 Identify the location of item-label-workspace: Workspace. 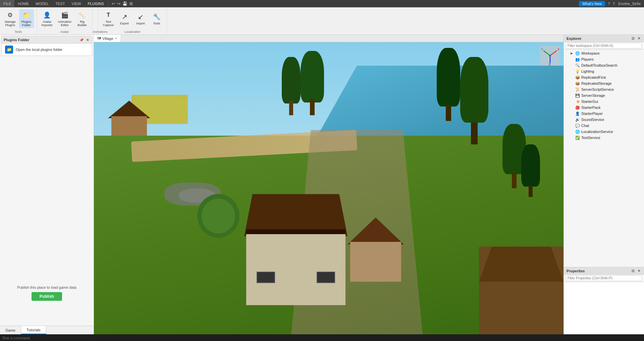
(590, 53).